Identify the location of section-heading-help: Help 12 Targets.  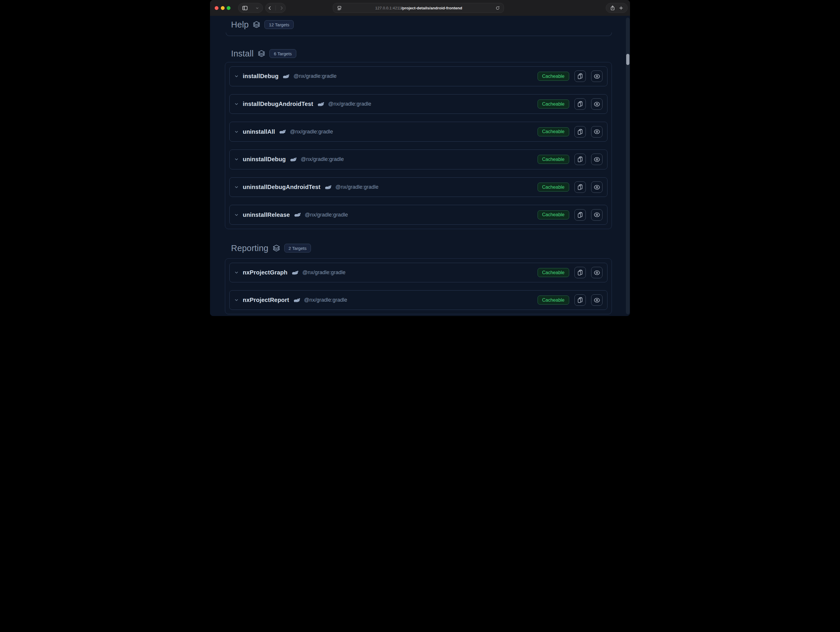
(262, 25).